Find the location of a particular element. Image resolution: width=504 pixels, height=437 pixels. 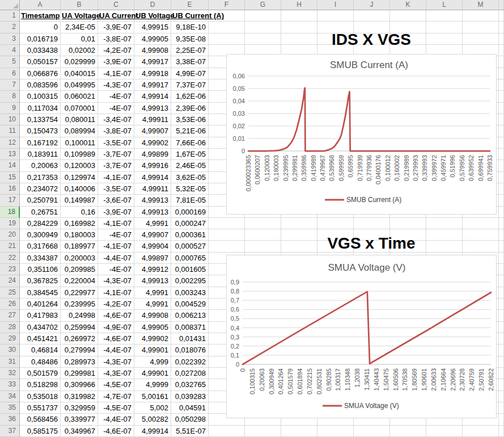

cell-C23: -4E-07 is located at coordinates (116, 270).